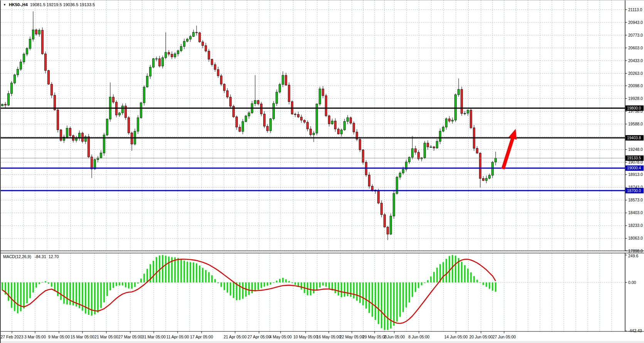  What do you see at coordinates (635, 331) in the screenshot?
I see `macd-tick--442.43: -442.43` at bounding box center [635, 331].